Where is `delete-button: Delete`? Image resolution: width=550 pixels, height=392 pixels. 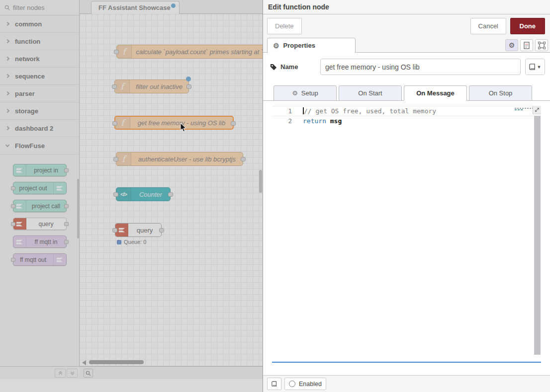 delete-button: Delete is located at coordinates (284, 26).